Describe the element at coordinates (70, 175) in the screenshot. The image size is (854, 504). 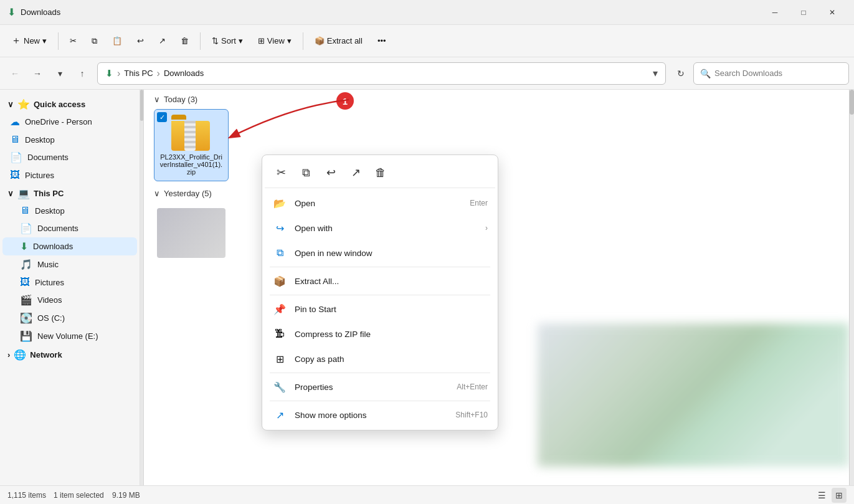
I see `sidebar-item-pictures: 🖼 Pictures` at that location.